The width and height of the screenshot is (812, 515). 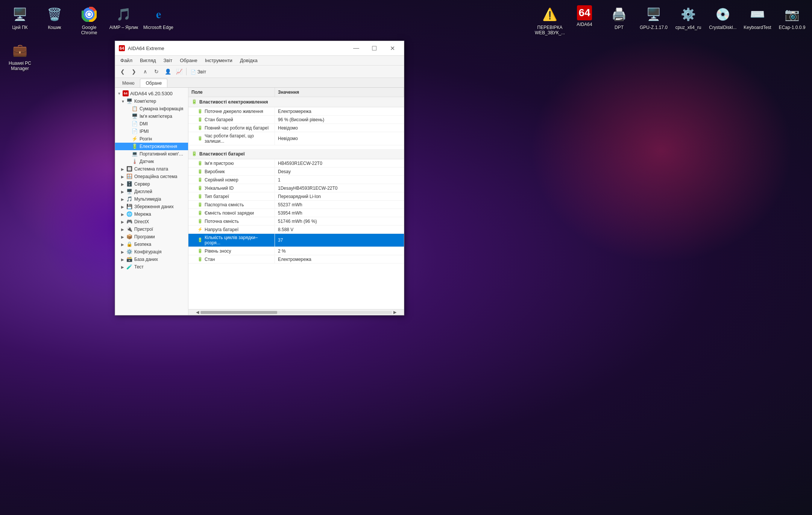 I want to click on sidebar-item-computer: ▼ 🖥️ Комп'ютер, so click(x=152, y=101).